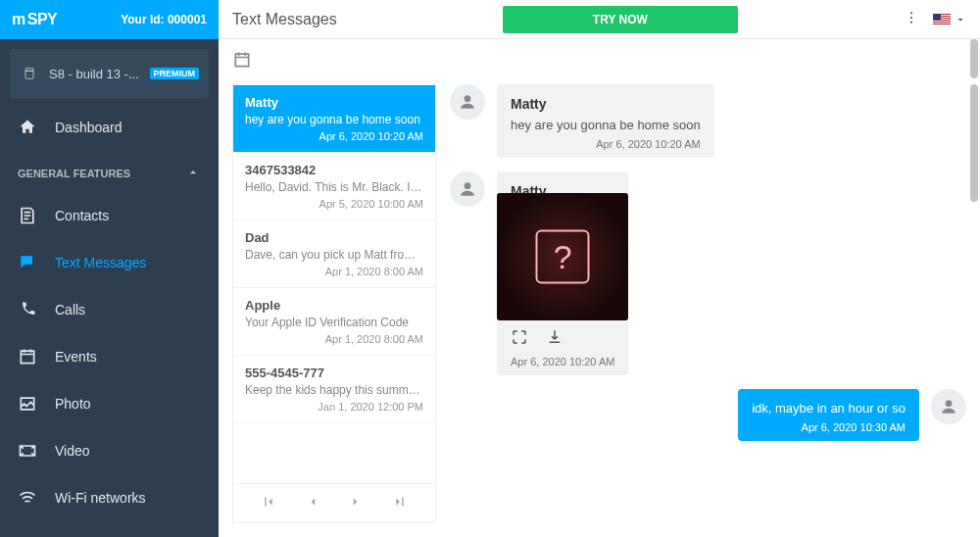 The image size is (980, 537). I want to click on try-now-button: TRY NOW, so click(620, 20).